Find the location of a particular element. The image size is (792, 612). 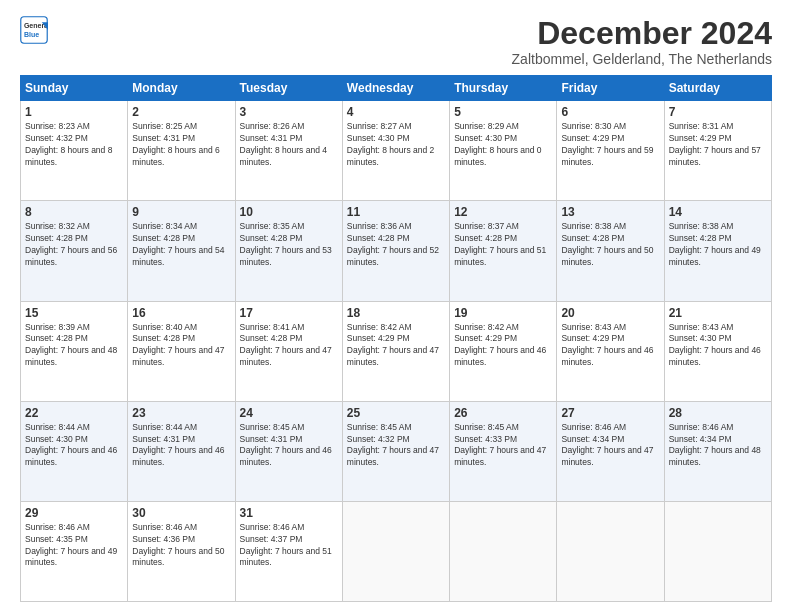

day-info: Sunrise: 8:44 AMSunset: 4:30 PMDaylight:… is located at coordinates (71, 445).